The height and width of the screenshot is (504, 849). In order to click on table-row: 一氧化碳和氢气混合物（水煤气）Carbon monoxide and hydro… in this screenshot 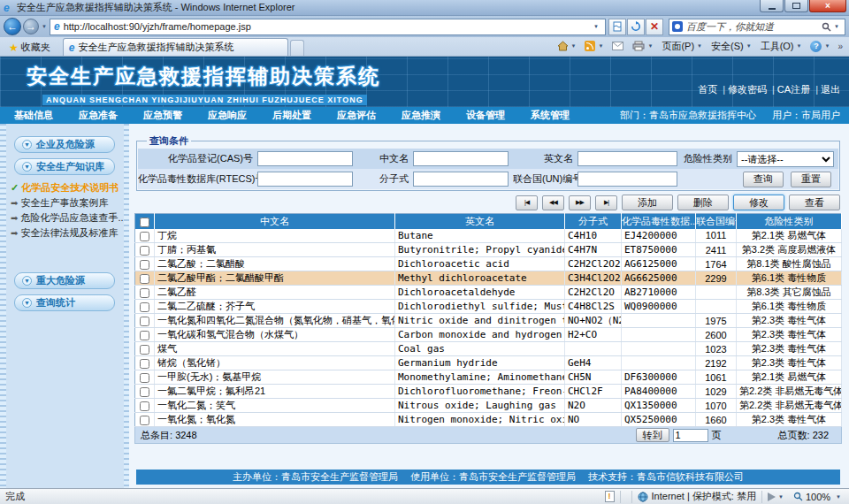, I will do `click(488, 335)`.